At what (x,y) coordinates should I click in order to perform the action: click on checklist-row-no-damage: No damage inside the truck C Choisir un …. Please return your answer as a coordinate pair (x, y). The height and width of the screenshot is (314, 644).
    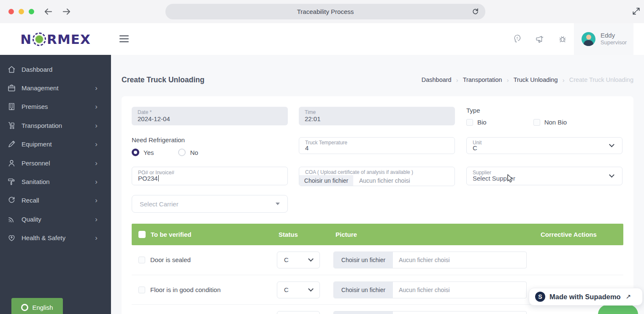
    Looking at the image, I should click on (377, 309).